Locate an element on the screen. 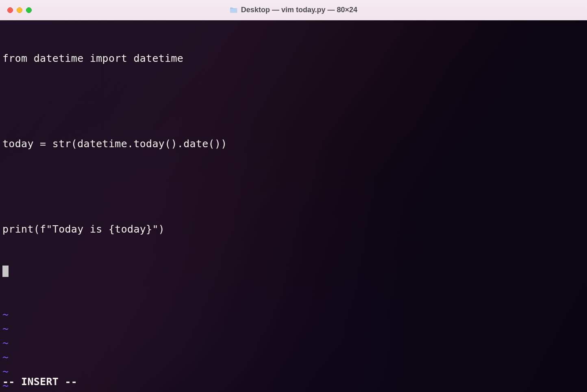  cursor-icon is located at coordinates (6, 271).